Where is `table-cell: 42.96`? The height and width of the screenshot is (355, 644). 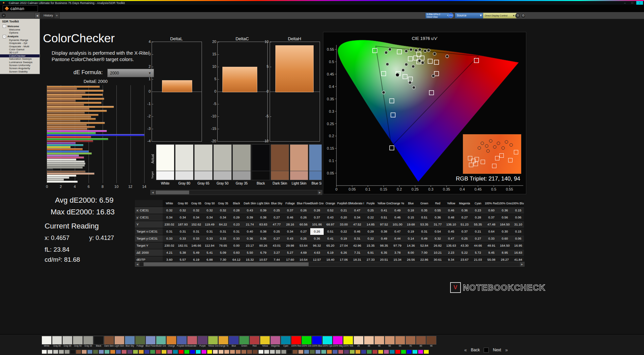 table-cell: 42.96 is located at coordinates (357, 246).